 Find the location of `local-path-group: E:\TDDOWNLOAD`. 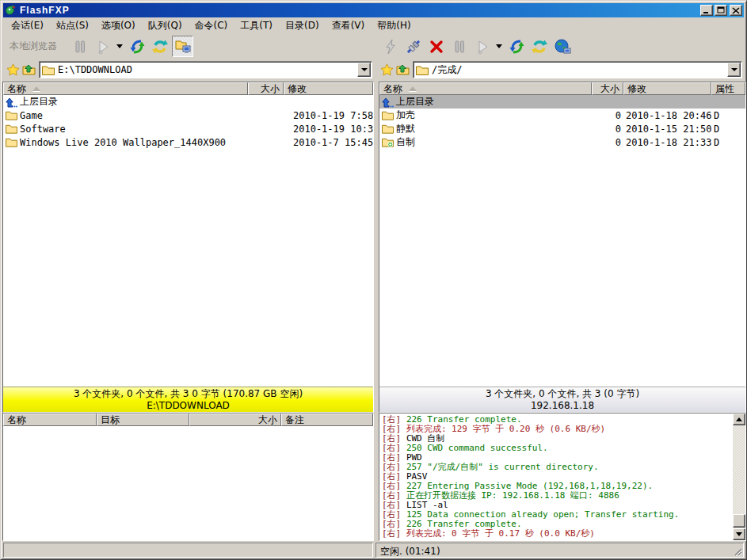

local-path-group: E:\TDDOWNLOAD is located at coordinates (189, 70).